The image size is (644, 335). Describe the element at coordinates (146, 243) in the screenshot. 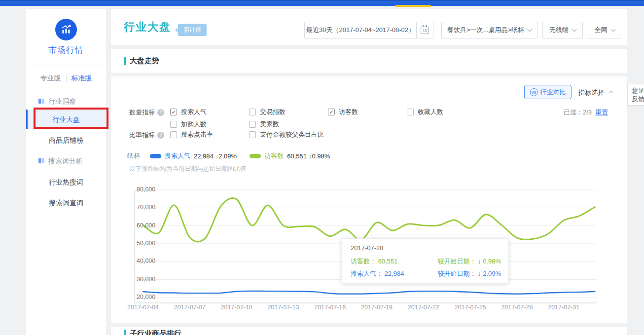

I see `y-tick-label: 50,000` at that location.